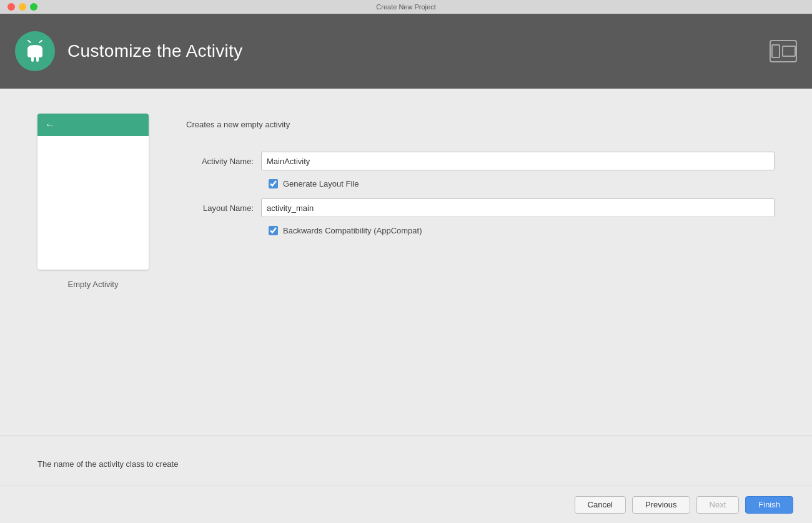 Image resolution: width=812 pixels, height=523 pixels. I want to click on close-button, so click(11, 7).